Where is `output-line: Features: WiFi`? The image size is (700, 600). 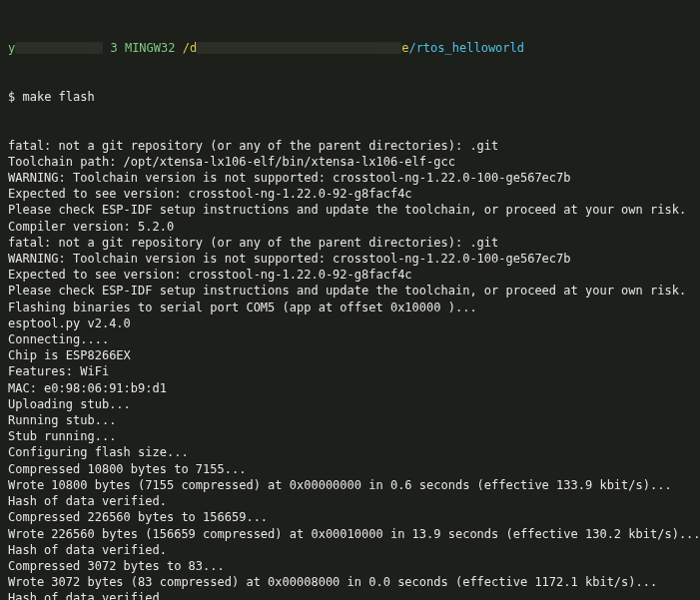 output-line: Features: WiFi is located at coordinates (350, 371).